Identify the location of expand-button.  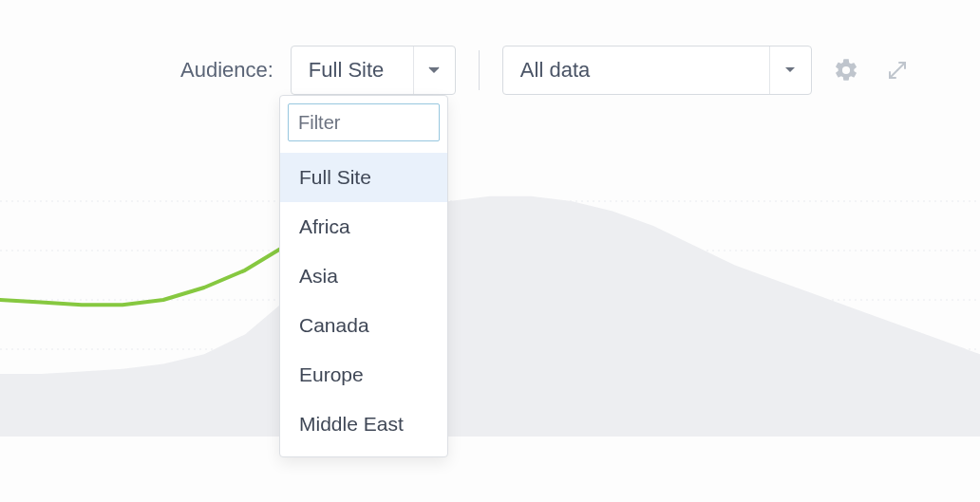
(897, 70).